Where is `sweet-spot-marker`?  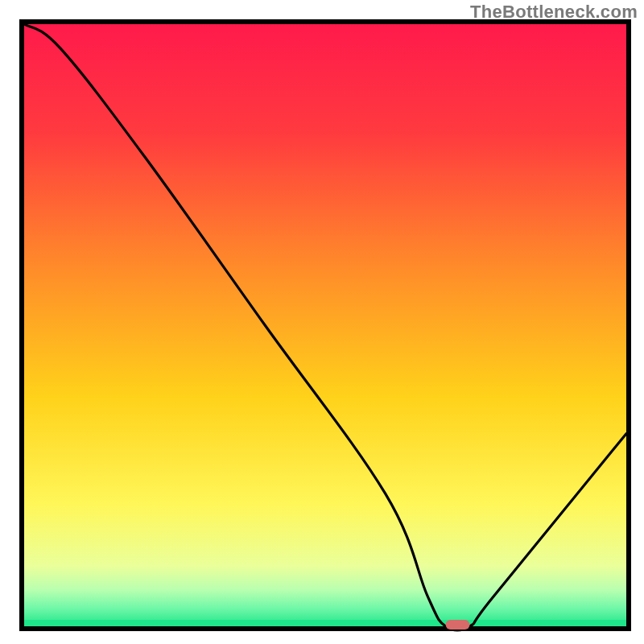 sweet-spot-marker is located at coordinates (458, 625).